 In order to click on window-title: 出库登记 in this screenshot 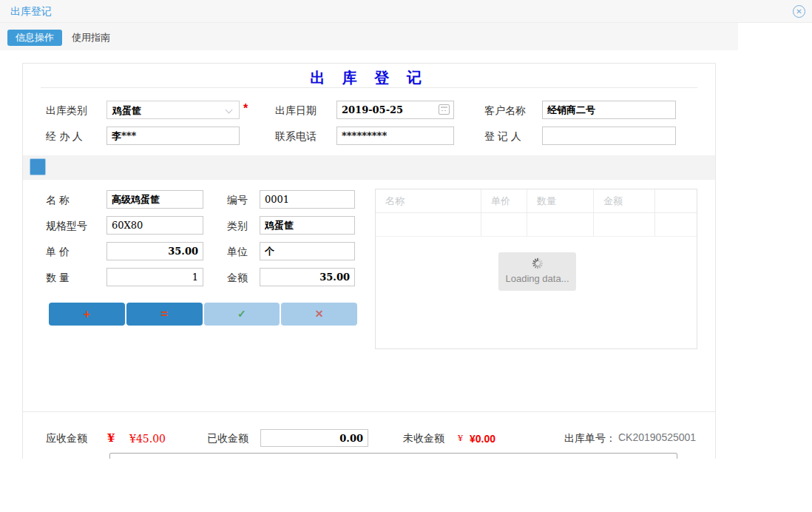, I will do `click(31, 11)`.